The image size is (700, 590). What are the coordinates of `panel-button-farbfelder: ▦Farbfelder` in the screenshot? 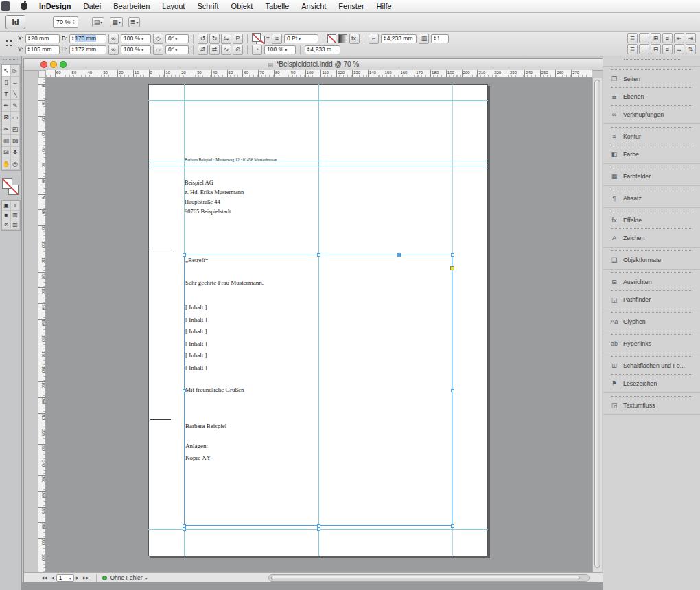 It's located at (652, 176).